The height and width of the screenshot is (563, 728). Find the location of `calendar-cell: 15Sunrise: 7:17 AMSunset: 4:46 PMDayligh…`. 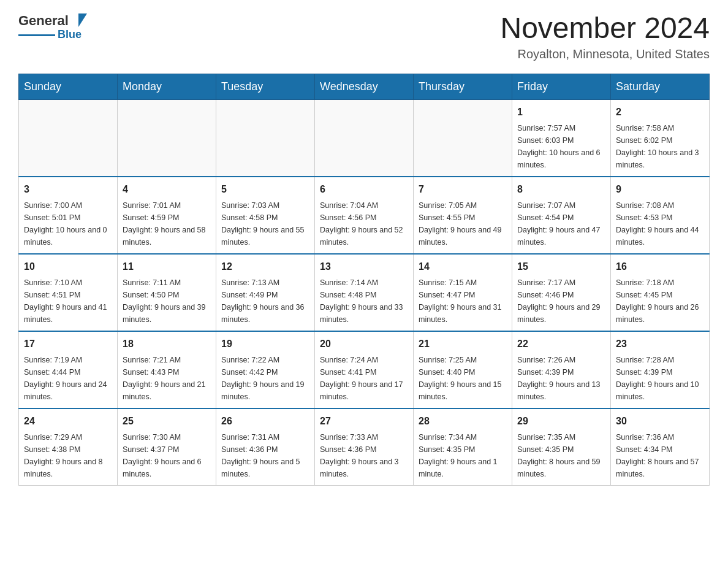

calendar-cell: 15Sunrise: 7:17 AMSunset: 4:46 PMDayligh… is located at coordinates (561, 293).